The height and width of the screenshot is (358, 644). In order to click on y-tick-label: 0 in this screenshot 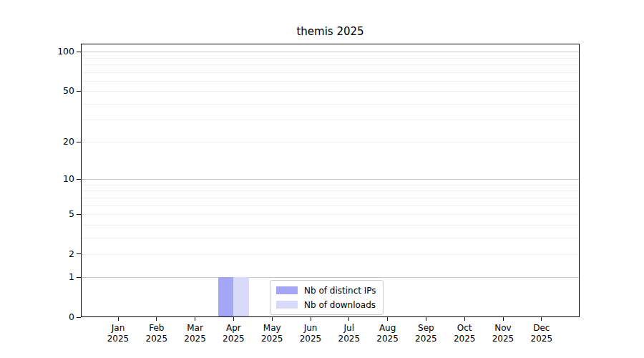, I will do `click(37, 317)`.